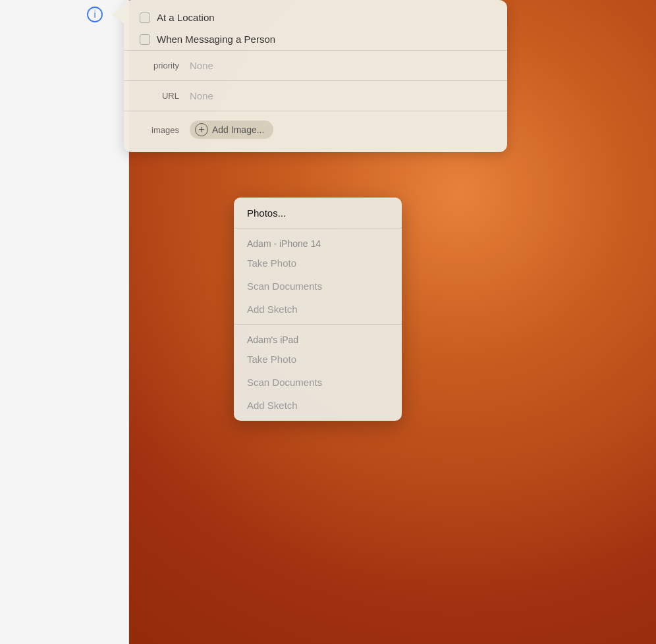 The image size is (656, 644). I want to click on add-image-button: + Add Image..., so click(232, 130).